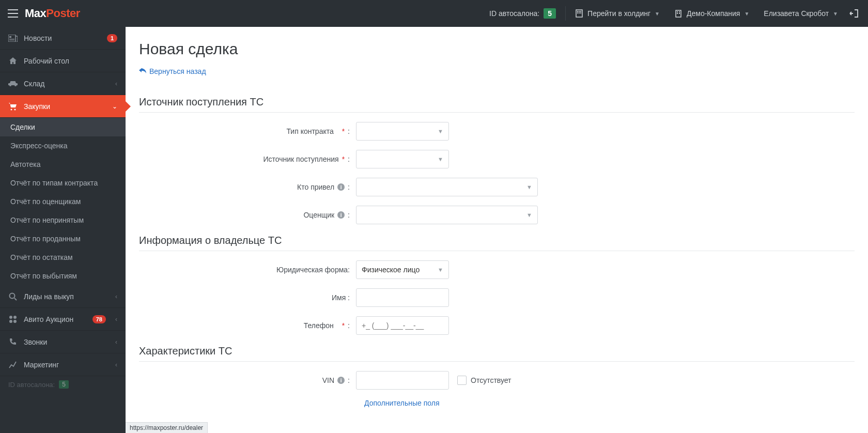  What do you see at coordinates (247, 131) in the screenshot?
I see `label-contract-type: Тип контракта * :` at bounding box center [247, 131].